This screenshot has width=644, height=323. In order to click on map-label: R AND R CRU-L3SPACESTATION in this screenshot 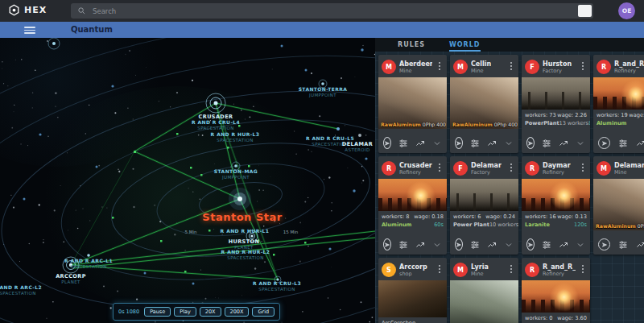, I will do `click(277, 287)`.